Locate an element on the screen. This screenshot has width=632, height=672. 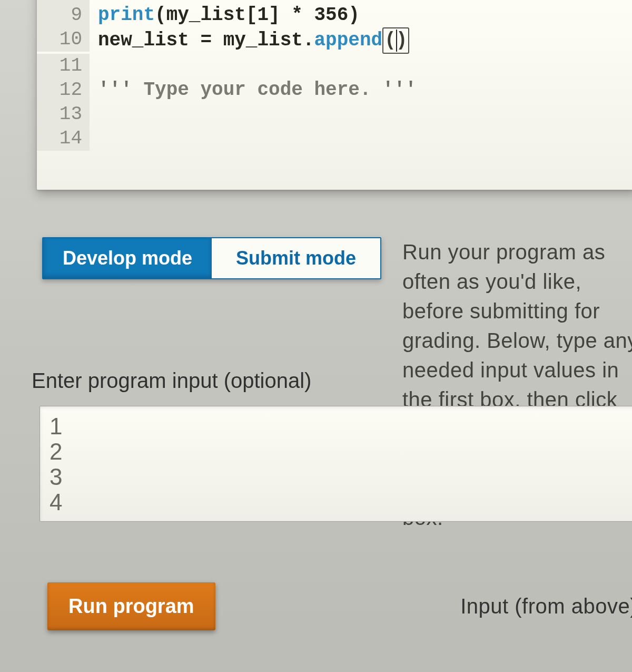
code-token: 356 is located at coordinates (332, 15).